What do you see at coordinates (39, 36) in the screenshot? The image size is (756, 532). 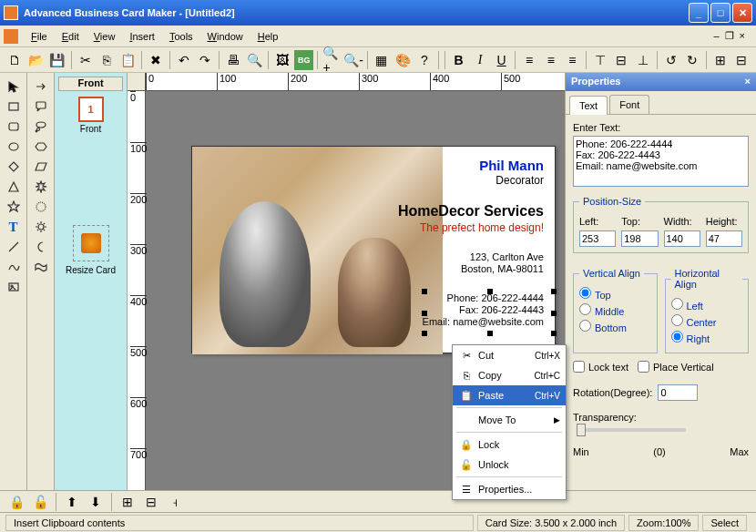 I see `menu-file: File` at bounding box center [39, 36].